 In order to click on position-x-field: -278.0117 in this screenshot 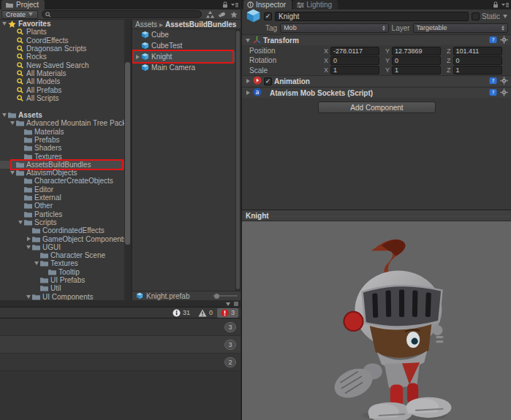, I will do `click(355, 51)`.